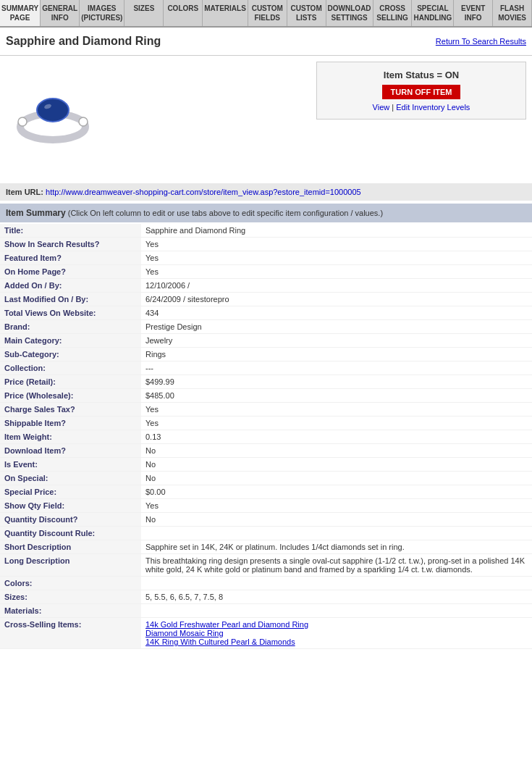  I want to click on table-row: Sizes:5, 5.5, 6, 6.5, 7, 7.5, 8, so click(266, 597).